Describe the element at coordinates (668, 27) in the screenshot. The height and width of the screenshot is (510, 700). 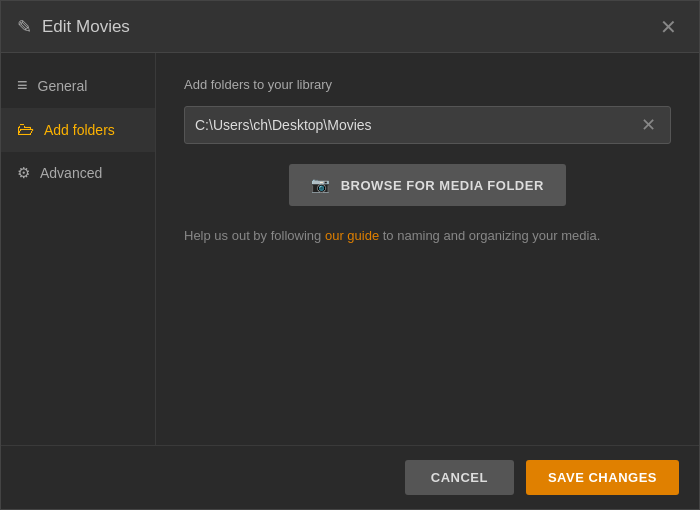
I see `close-button: ✕` at that location.